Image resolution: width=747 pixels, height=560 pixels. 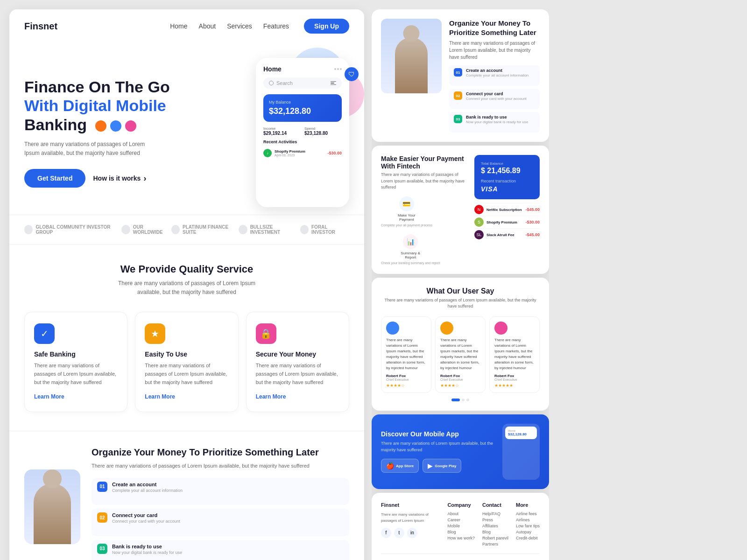 I want to click on emoji-avatars, so click(x=116, y=126).